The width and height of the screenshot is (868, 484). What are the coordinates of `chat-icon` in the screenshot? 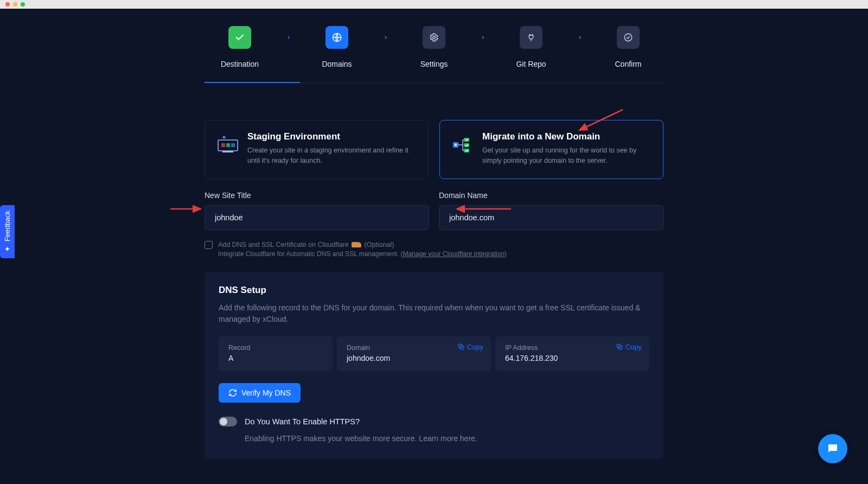 It's located at (833, 449).